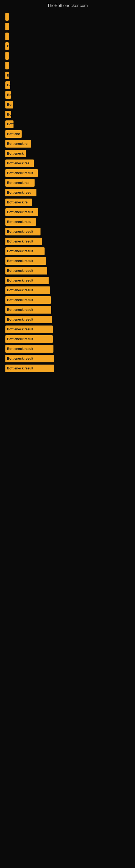 This screenshot has height=868, width=135. Describe the element at coordinates (68, 154) in the screenshot. I see `result-item: Bottleneck` at that location.